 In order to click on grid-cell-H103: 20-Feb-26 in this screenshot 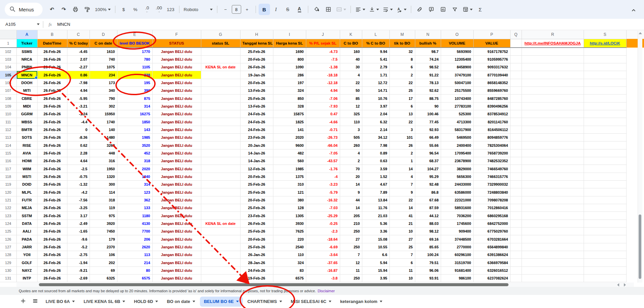, I will do `click(257, 59)`.